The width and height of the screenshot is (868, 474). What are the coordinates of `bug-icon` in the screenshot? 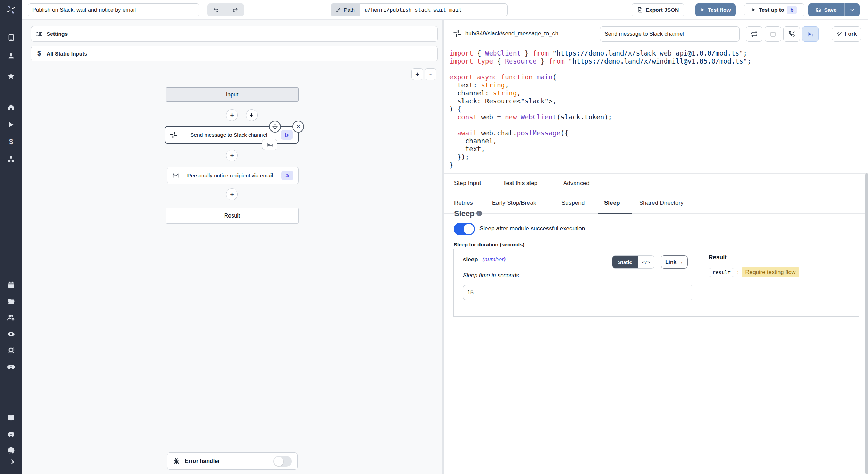 It's located at (176, 461).